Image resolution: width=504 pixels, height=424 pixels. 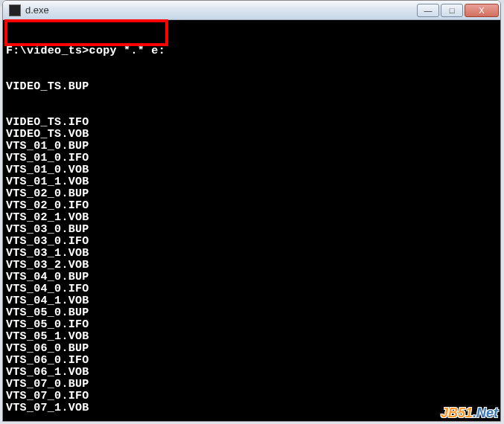 I want to click on title-left: d.exe, so click(x=29, y=10).